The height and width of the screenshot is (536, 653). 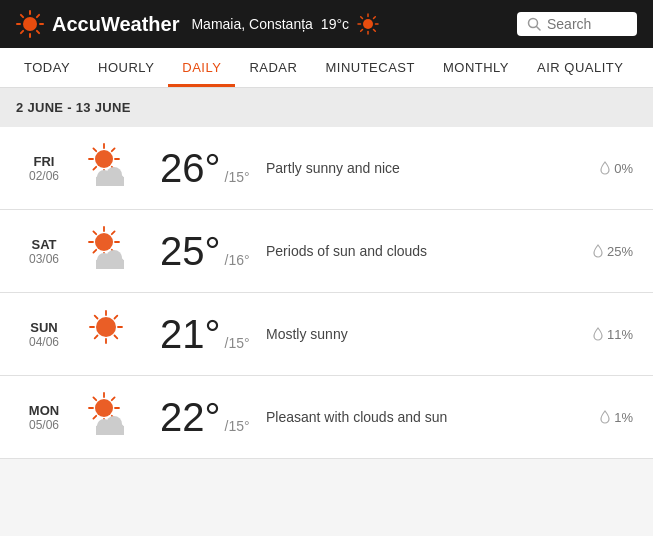 What do you see at coordinates (425, 417) in the screenshot?
I see `weather-description: Pleasant with clouds and sun` at bounding box center [425, 417].